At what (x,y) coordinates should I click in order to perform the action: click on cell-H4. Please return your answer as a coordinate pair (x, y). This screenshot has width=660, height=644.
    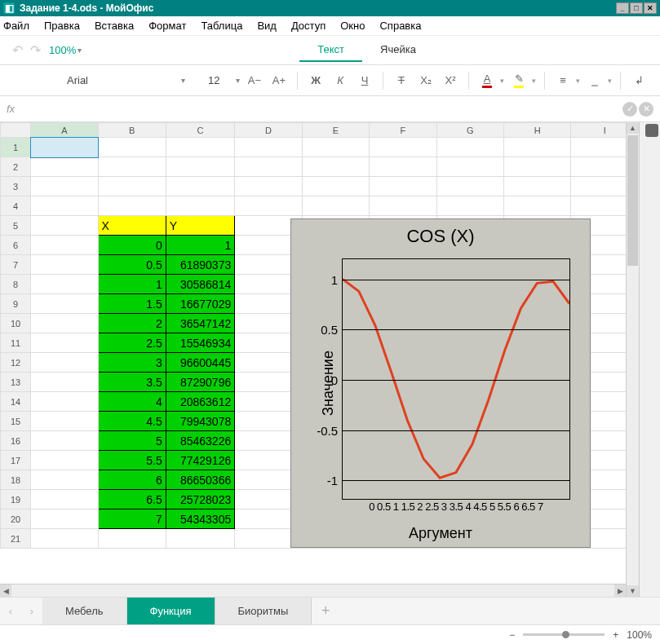
    Looking at the image, I should click on (538, 206).